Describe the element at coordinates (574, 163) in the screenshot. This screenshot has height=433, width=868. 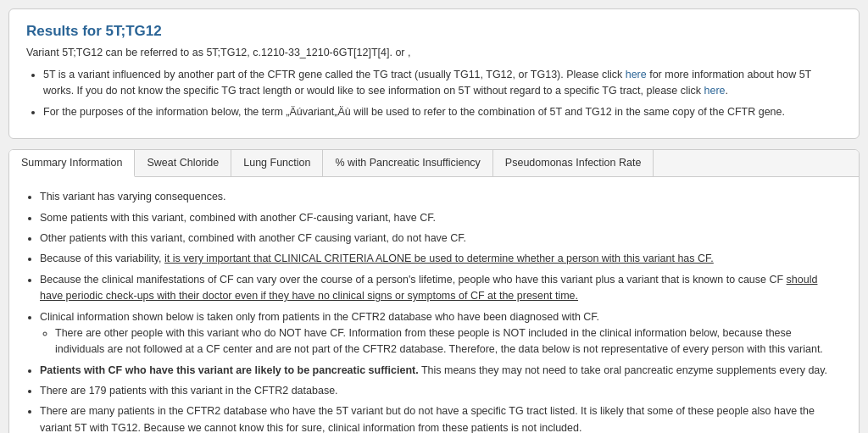
I see `tab-pseudomonas-infection-rate: Pseudomonas Infection Rate` at that location.